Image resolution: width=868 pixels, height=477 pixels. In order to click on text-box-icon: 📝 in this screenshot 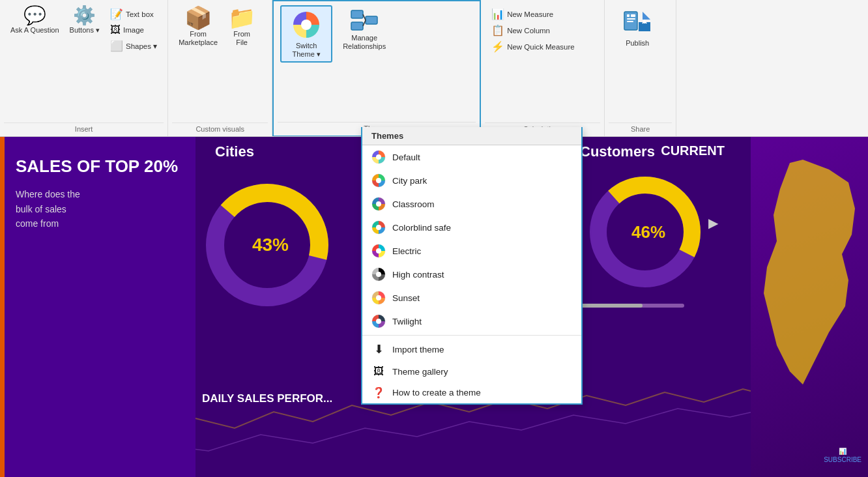, I will do `click(117, 14)`.